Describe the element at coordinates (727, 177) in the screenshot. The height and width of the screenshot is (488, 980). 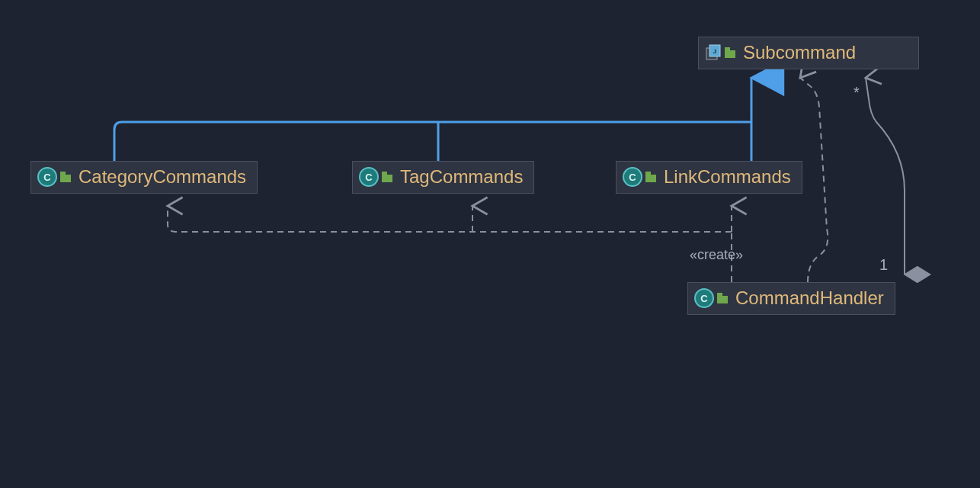
I see `node-label: LinkCommands` at that location.